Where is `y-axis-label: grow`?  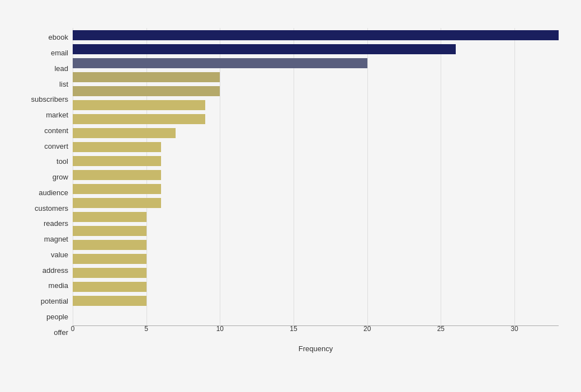 y-axis-label: grow is located at coordinates (60, 177).